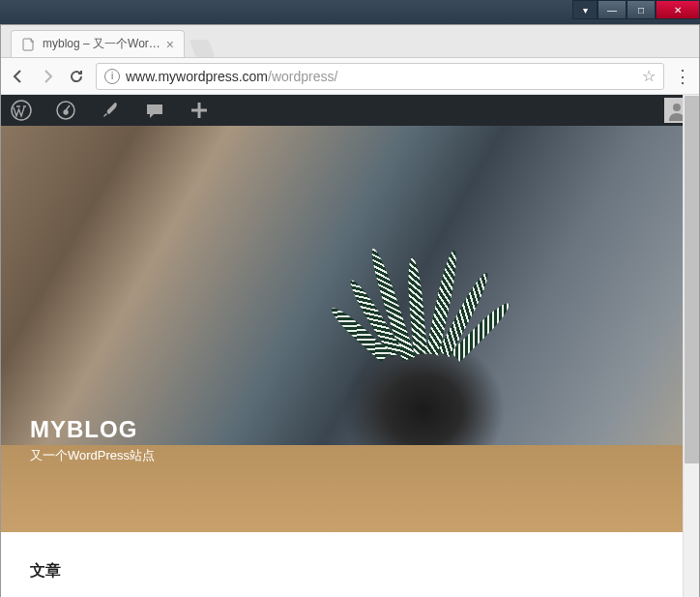 The height and width of the screenshot is (597, 700). Describe the element at coordinates (29, 45) in the screenshot. I see `page-favicon-icon` at that location.